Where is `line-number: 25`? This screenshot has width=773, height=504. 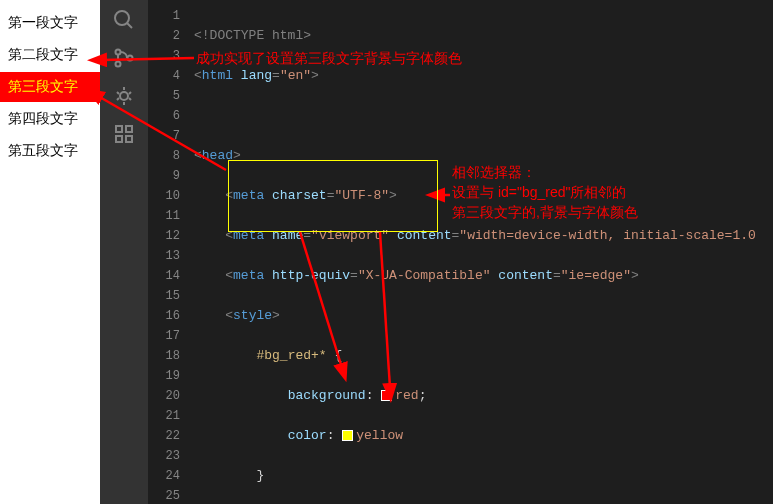 line-number: 25 is located at coordinates (164, 495).